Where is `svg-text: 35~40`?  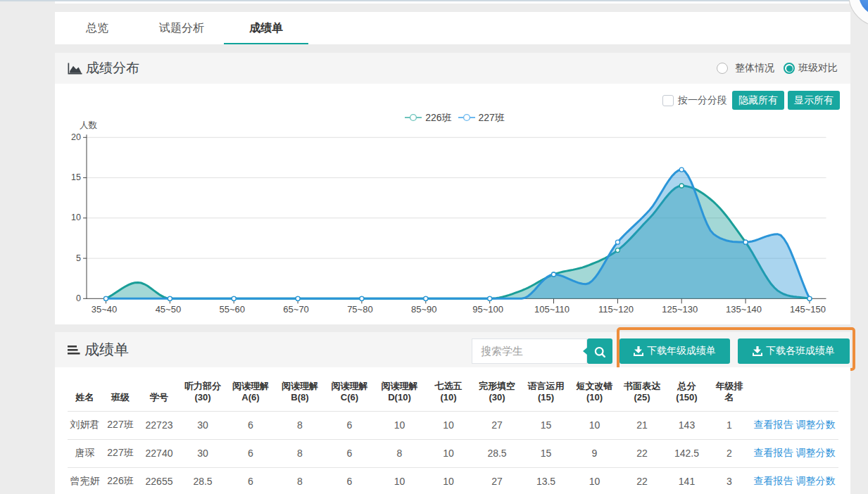
svg-text: 35~40 is located at coordinates (104, 310).